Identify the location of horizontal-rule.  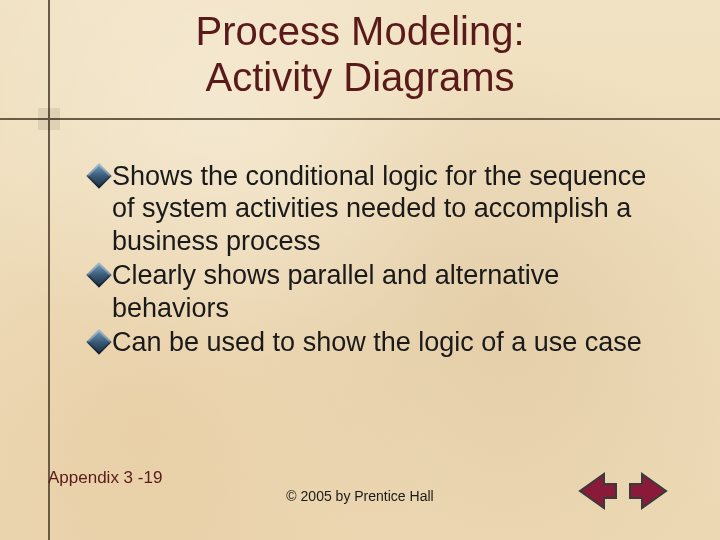
(360, 119).